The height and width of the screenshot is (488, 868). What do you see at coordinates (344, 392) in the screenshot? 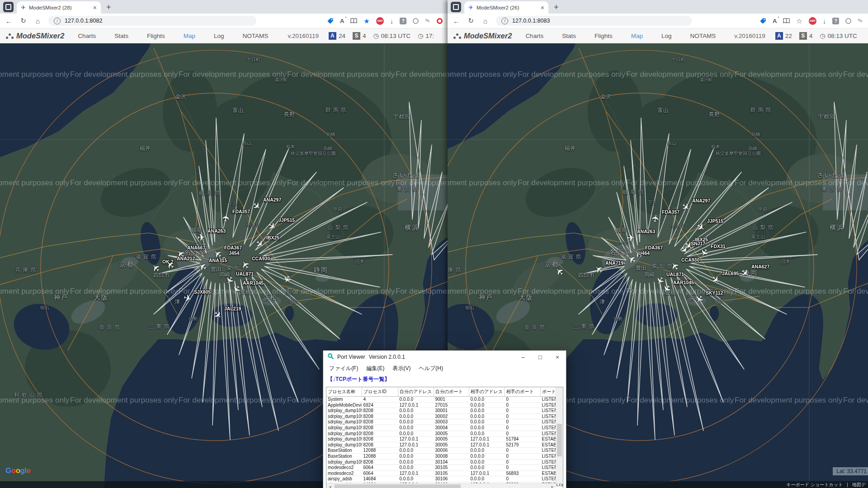
I see `column-header: プロセス名称` at bounding box center [344, 392].